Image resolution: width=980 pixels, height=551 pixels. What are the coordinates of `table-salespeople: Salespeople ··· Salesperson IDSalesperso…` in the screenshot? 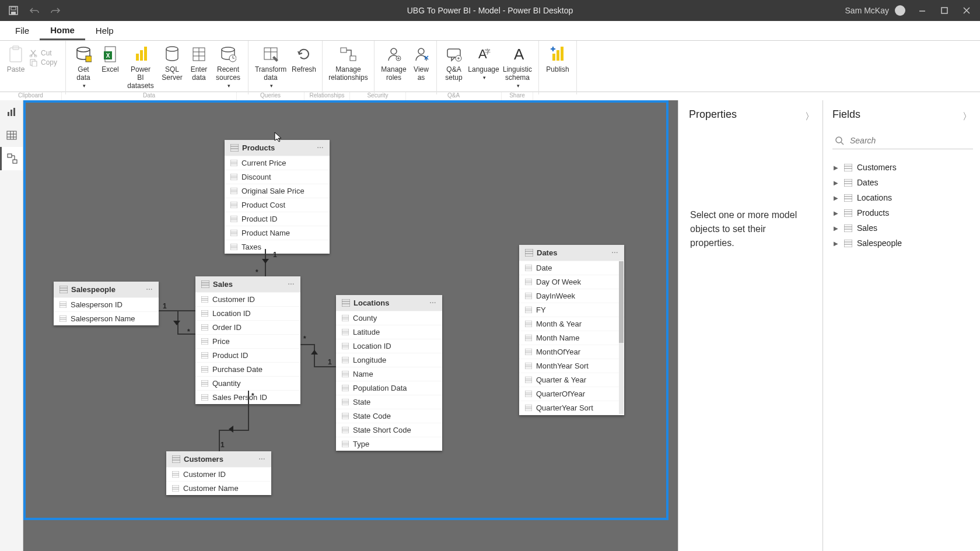 It's located at (106, 303).